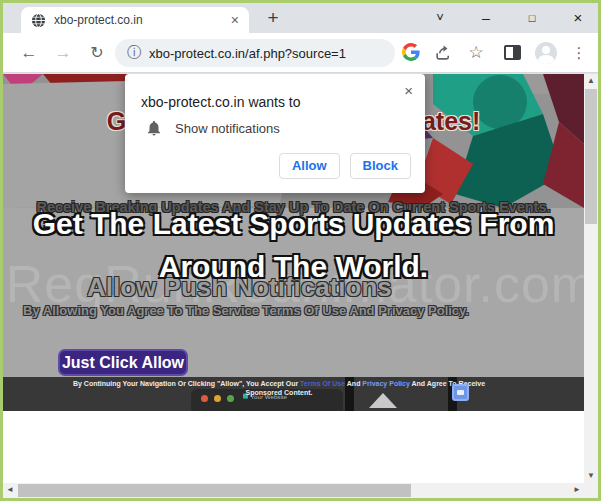  What do you see at coordinates (235, 20) in the screenshot?
I see `tab-close-icon: ×` at bounding box center [235, 20].